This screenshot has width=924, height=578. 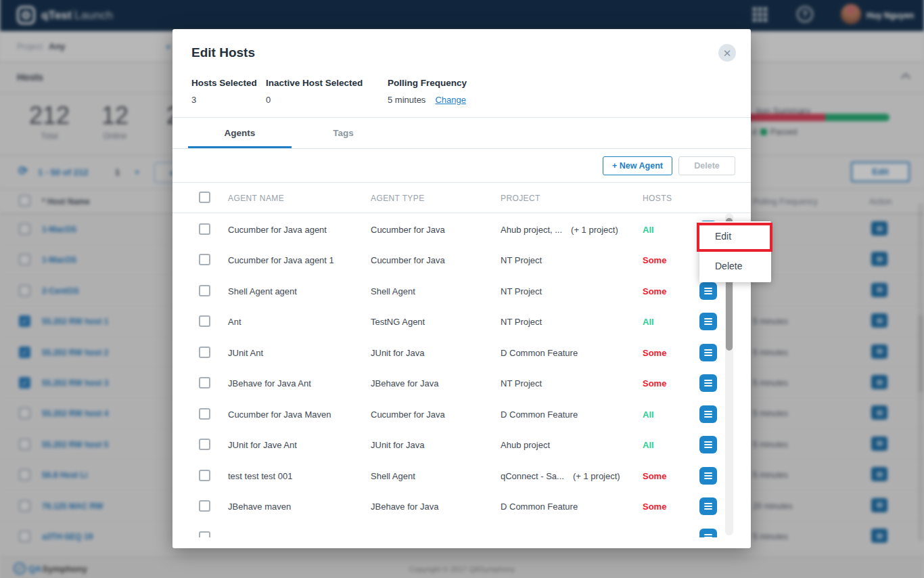 What do you see at coordinates (735, 266) in the screenshot?
I see `context-menu-delete: Delete` at bounding box center [735, 266].